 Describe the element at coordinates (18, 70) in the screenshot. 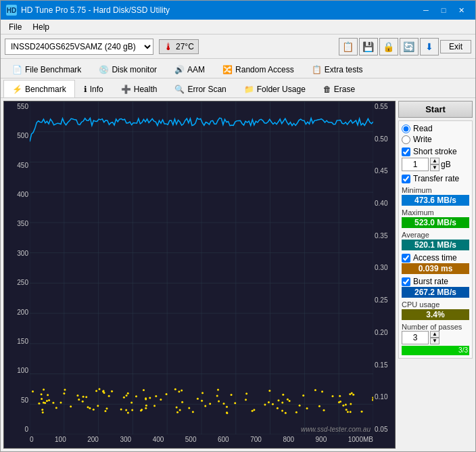

I see `tab-file-benchmark-icon: 📄` at that location.